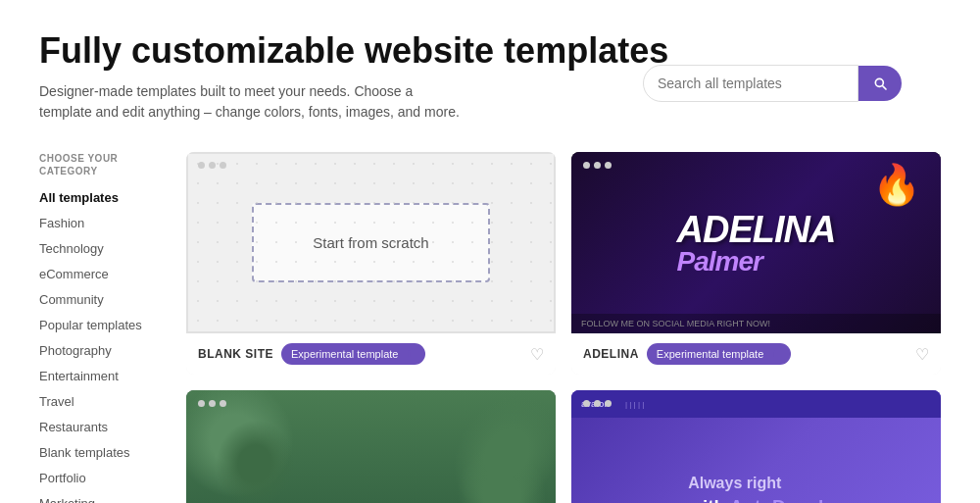  What do you see at coordinates (370, 243) in the screenshot?
I see `card-image-blank: Start from scratch` at bounding box center [370, 243].